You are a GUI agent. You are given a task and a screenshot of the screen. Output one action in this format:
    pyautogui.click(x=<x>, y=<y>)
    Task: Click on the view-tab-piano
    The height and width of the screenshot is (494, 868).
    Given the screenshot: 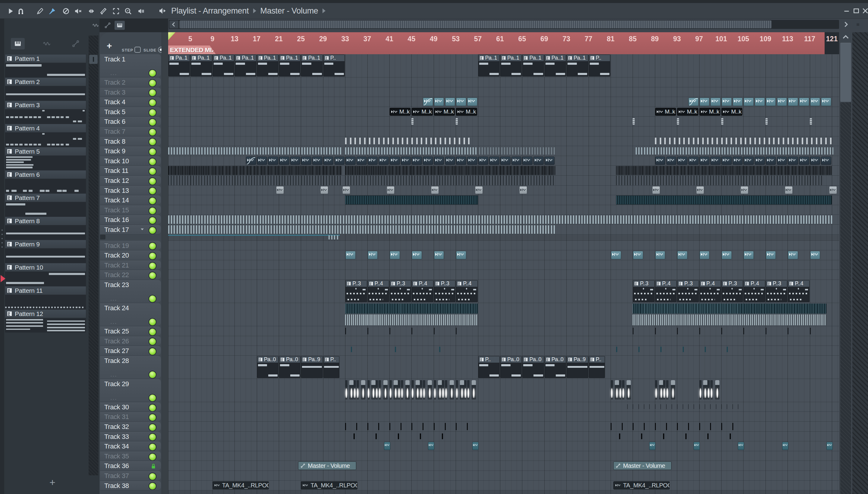 What is the action you would take?
    pyautogui.click(x=119, y=25)
    